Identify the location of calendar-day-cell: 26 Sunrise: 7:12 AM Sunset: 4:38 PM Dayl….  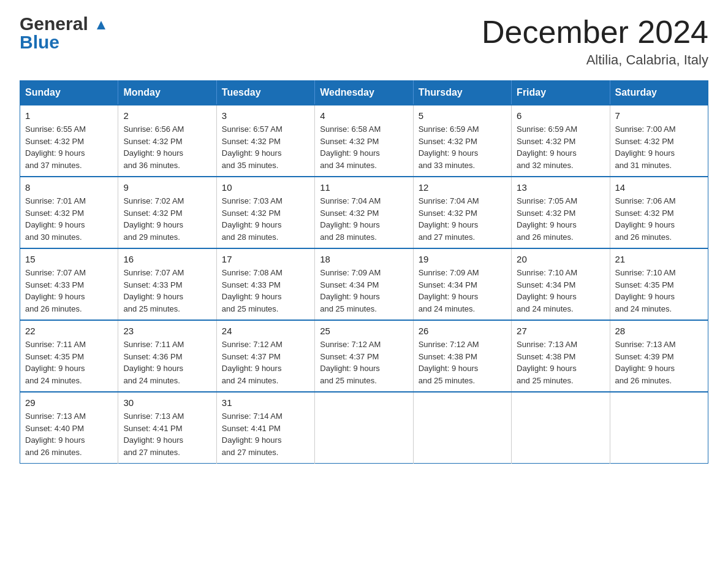
(462, 356).